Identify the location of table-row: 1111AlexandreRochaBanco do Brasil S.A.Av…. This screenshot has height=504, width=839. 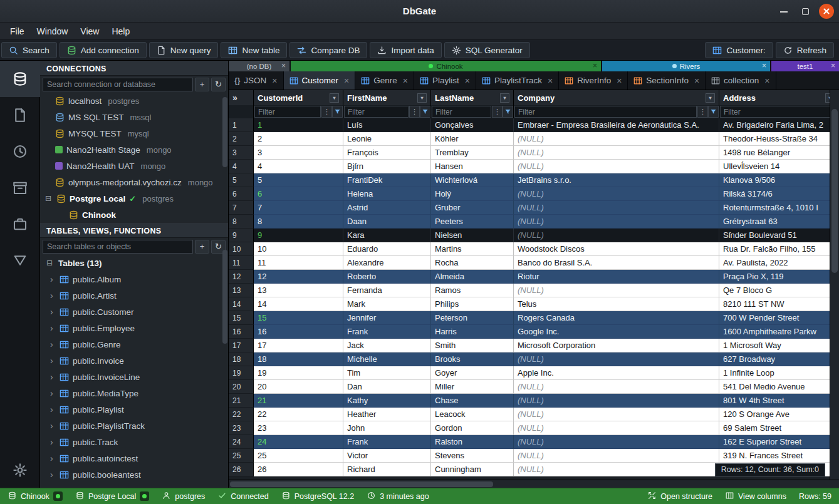
(534, 263).